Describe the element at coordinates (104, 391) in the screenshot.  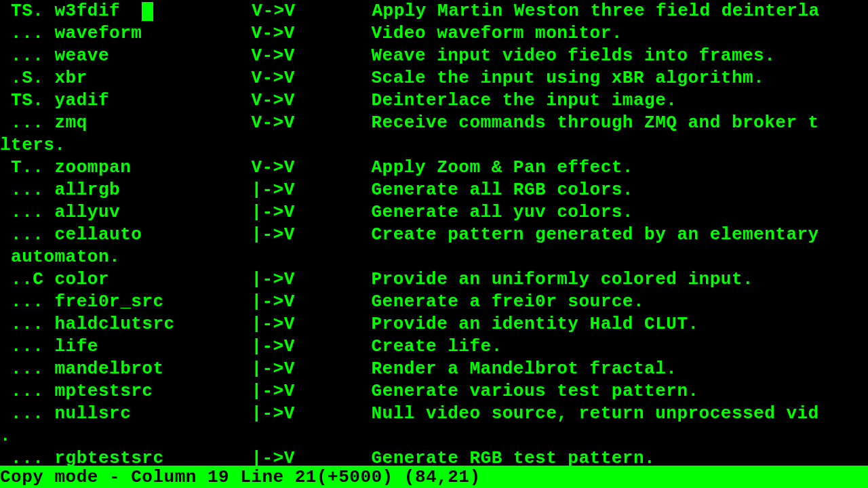
I see `filter-name: mptestsrc` at that location.